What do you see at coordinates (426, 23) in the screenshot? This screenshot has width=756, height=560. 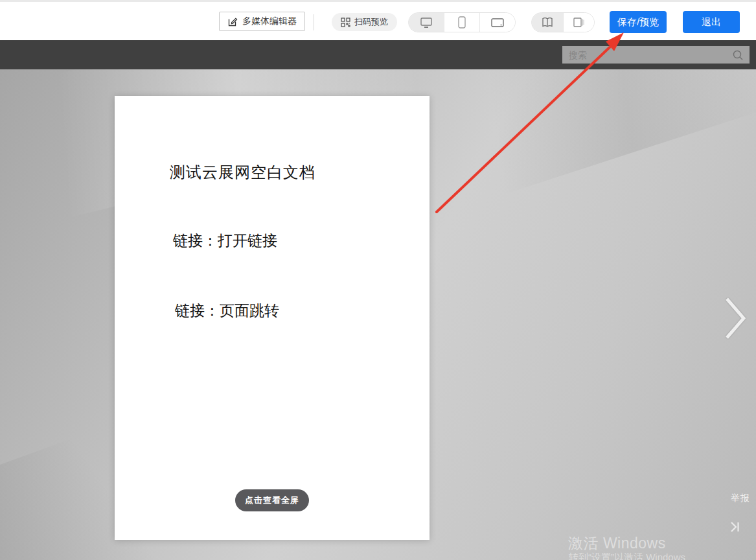 I see `monitor-icon` at bounding box center [426, 23].